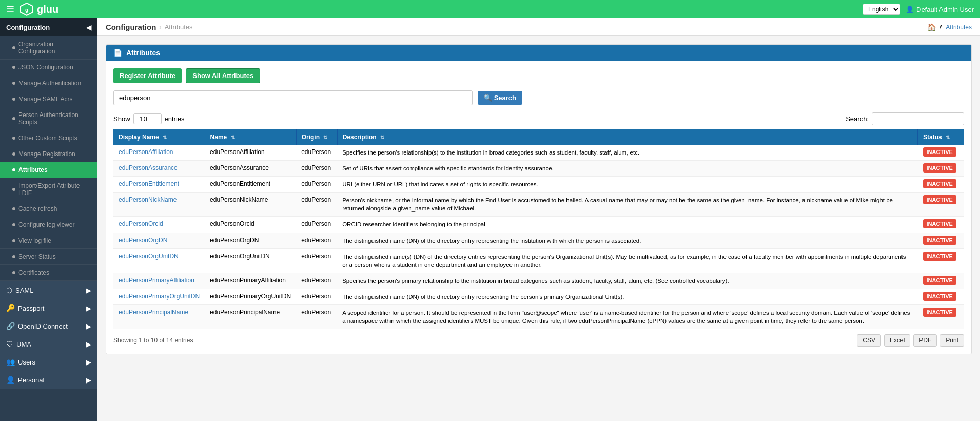 The height and width of the screenshot is (421, 980). I want to click on sidebar-item-server-status: Server Status, so click(49, 257).